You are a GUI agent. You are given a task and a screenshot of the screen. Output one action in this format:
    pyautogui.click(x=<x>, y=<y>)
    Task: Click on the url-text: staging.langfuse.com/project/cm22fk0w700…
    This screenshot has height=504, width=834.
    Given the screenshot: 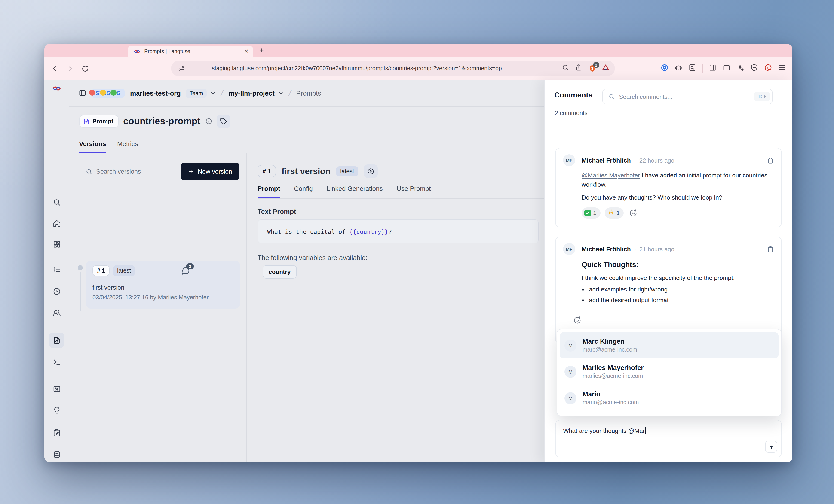 What is the action you would take?
    pyautogui.click(x=385, y=68)
    